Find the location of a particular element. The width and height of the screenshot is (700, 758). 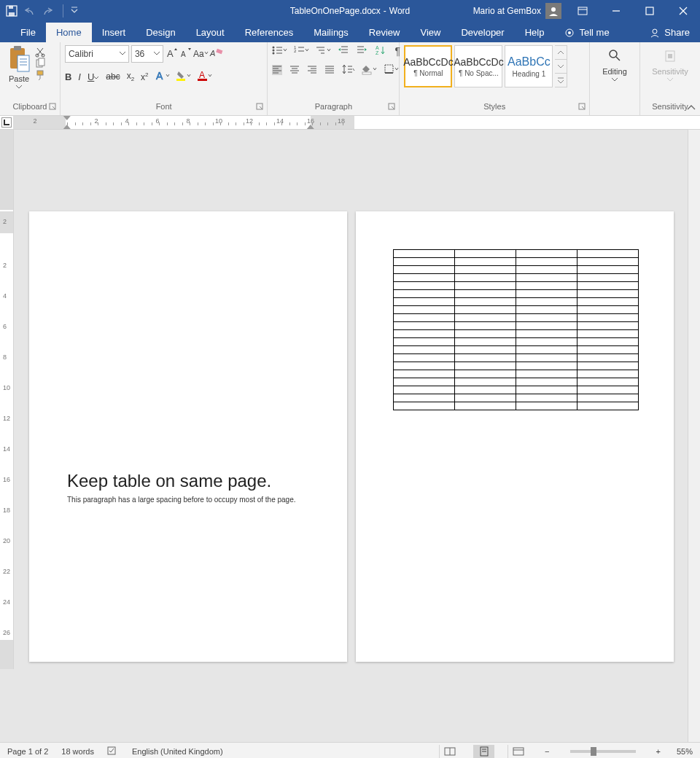

zoom-in-icon: + is located at coordinates (658, 751).